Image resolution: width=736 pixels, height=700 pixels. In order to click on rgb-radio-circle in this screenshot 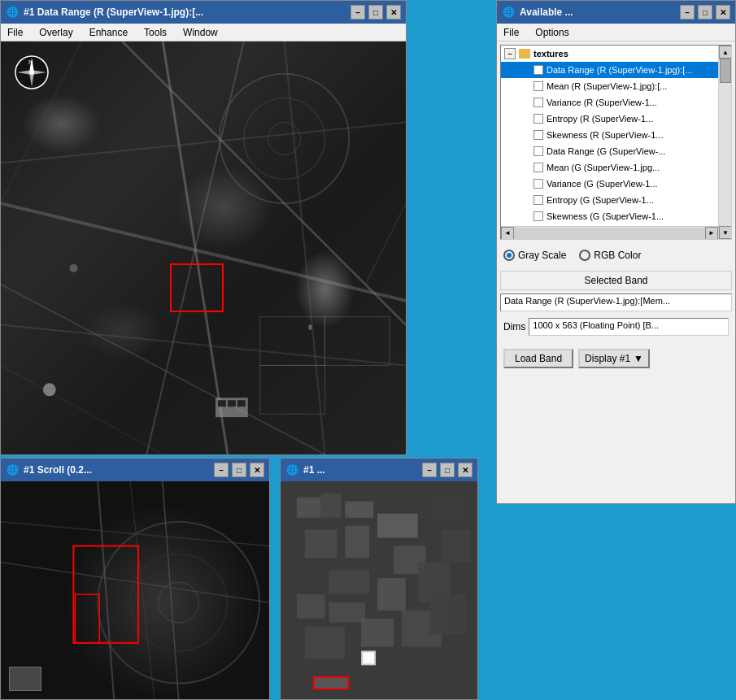, I will do `click(585, 255)`.